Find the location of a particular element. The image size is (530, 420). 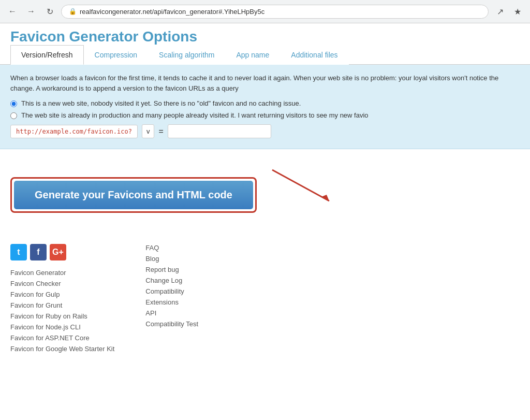

lock-icon: 🔒 is located at coordinates (72, 11).